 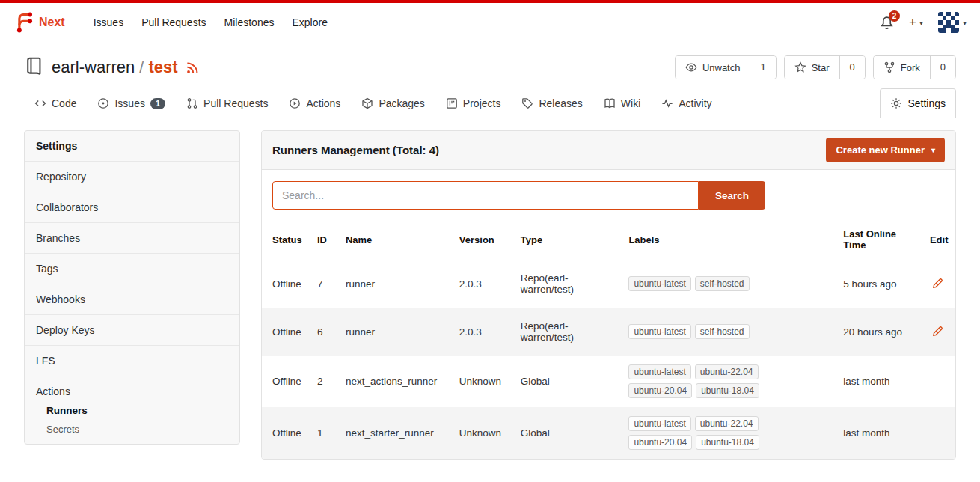 I want to click on pull-request-icon, so click(x=192, y=103).